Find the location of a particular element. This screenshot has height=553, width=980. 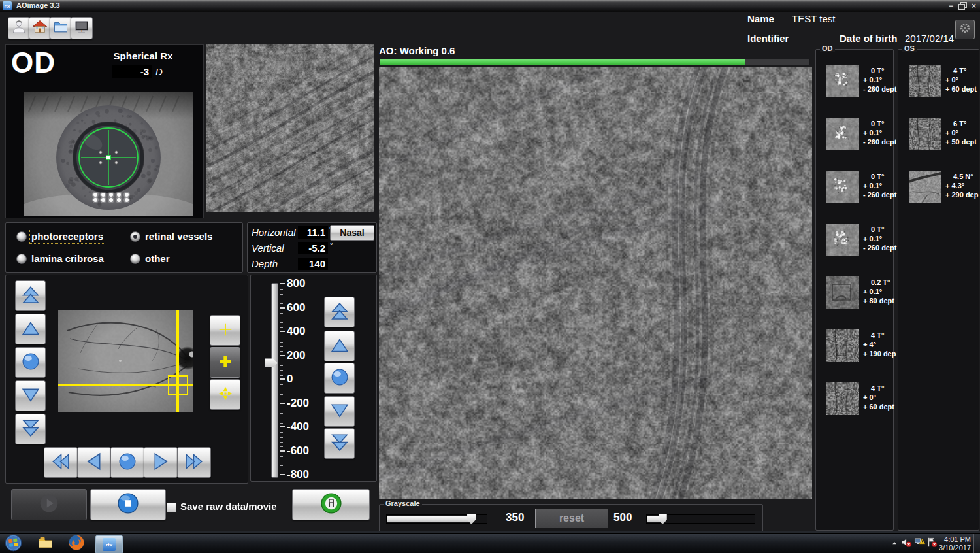

depth-down-fast-button is located at coordinates (340, 443).